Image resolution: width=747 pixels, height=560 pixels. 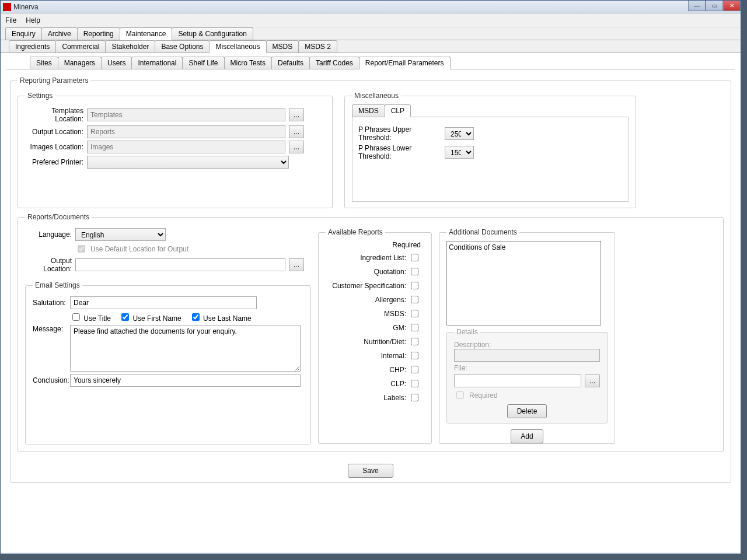 I want to click on use-first-name-checkbox, so click(x=125, y=317).